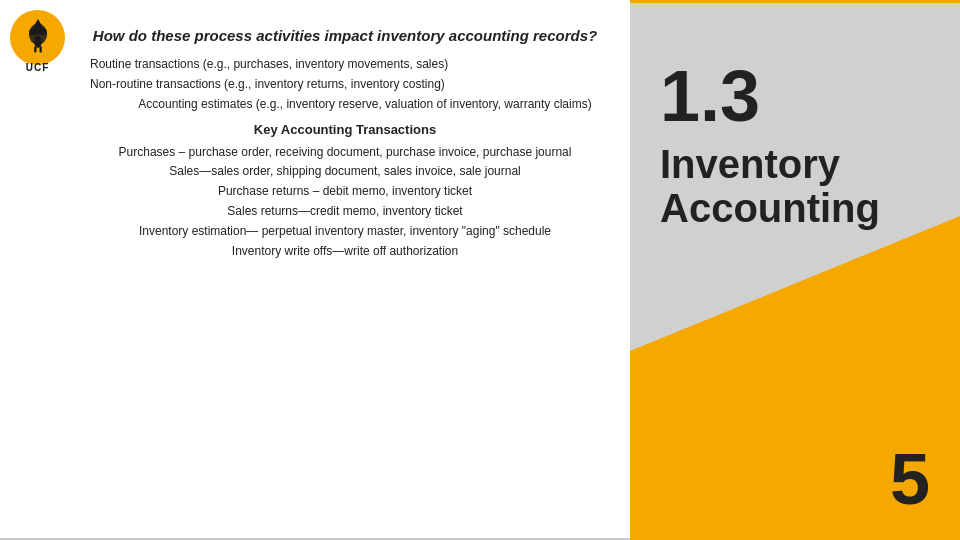 The height and width of the screenshot is (540, 960). I want to click on pegasus-icon, so click(38, 38).